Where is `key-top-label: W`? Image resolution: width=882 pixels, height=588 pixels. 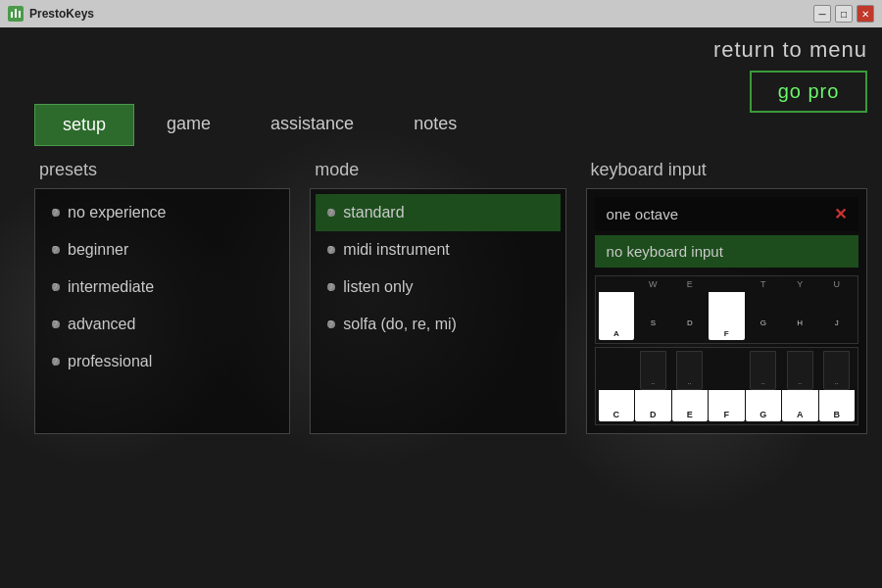
key-top-label: W is located at coordinates (653, 285).